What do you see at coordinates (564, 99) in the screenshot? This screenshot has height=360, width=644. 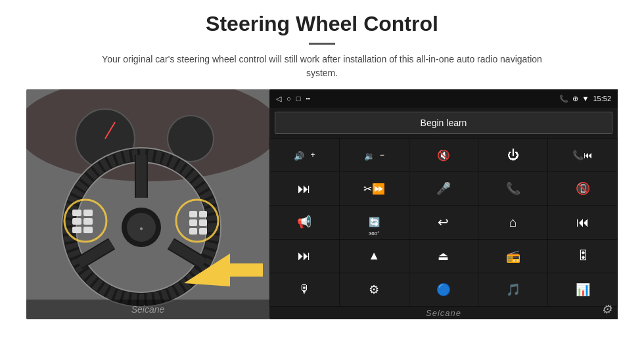 I see `phone-icon: 📞` at bounding box center [564, 99].